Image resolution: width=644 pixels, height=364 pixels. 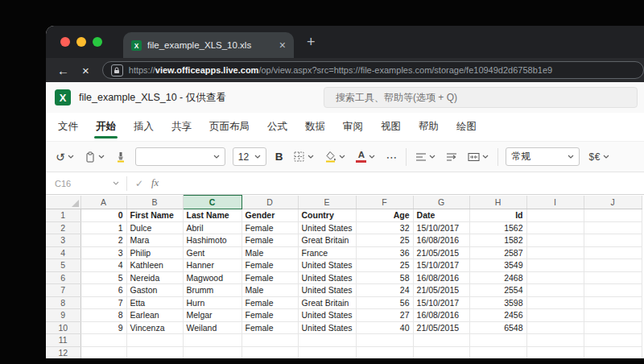 I want to click on cell-E6: United States, so click(x=327, y=278).